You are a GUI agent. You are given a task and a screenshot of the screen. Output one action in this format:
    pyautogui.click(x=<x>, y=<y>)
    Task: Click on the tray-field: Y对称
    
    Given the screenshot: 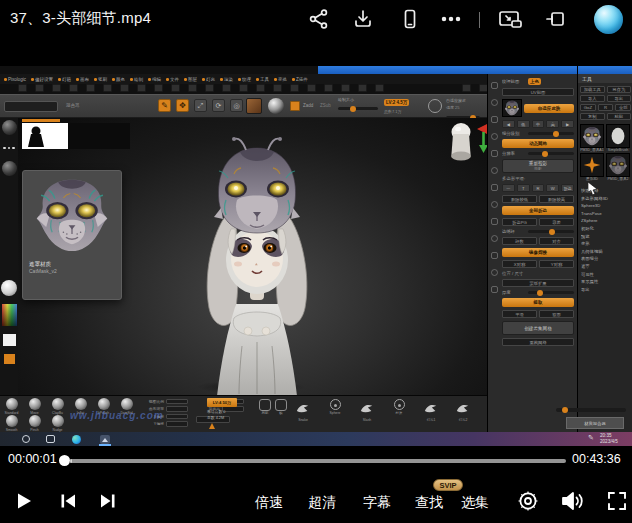 What is the action you would take?
    pyautogui.click(x=556, y=264)
    